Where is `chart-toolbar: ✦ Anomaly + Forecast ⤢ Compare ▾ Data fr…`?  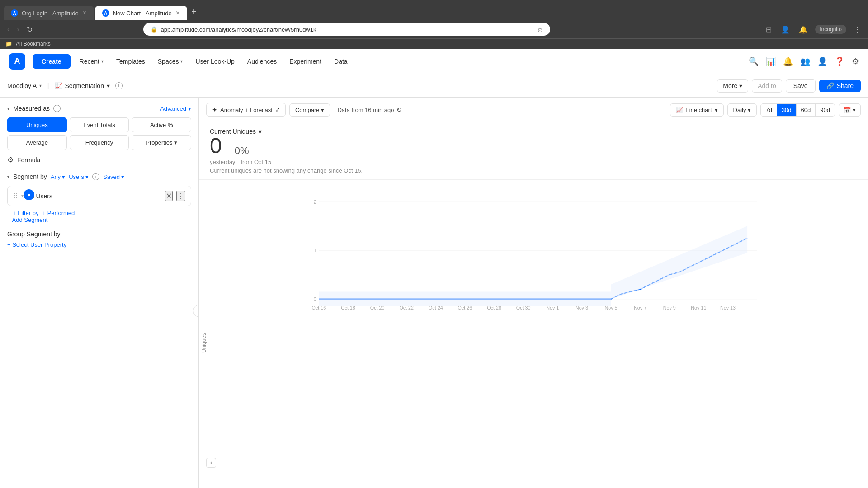 chart-toolbar: ✦ Anomaly + Forecast ⤢ Compare ▾ Data fr… is located at coordinates (533, 110).